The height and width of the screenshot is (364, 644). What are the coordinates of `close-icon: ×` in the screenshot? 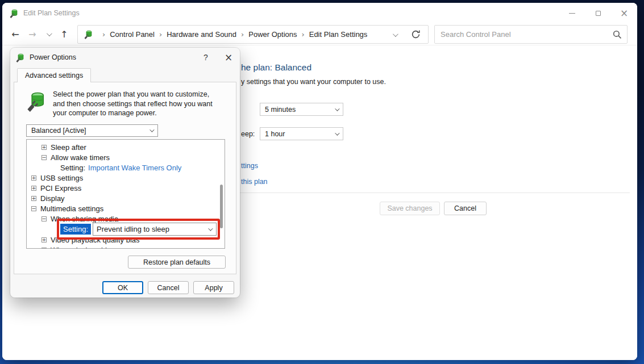 It's located at (624, 14).